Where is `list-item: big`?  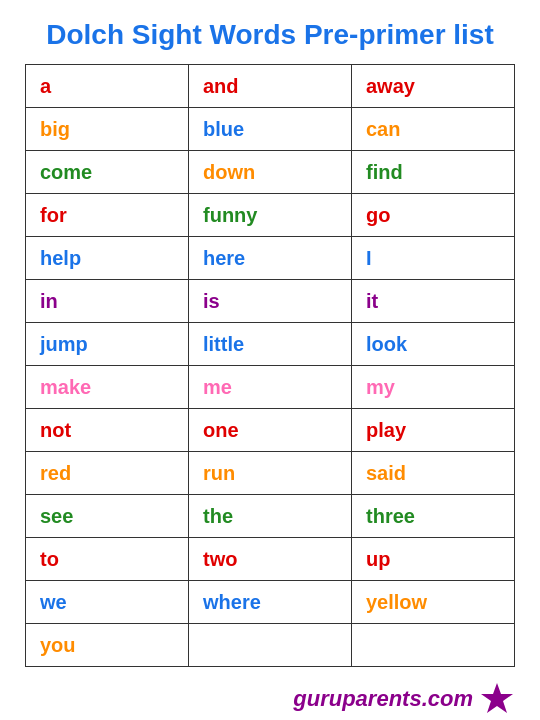
list-item: big is located at coordinates (107, 129).